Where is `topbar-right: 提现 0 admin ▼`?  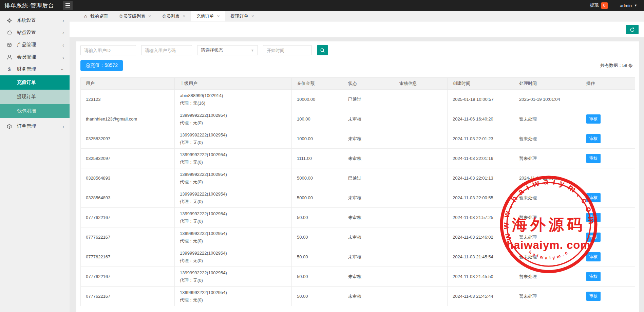
topbar-right: 提现 0 admin ▼ is located at coordinates (617, 5).